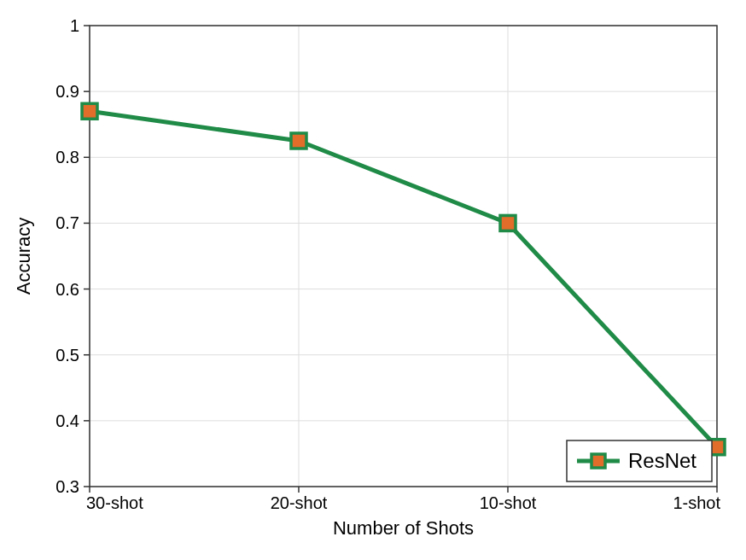 The height and width of the screenshot is (560, 746). What do you see at coordinates (67, 157) in the screenshot?
I see `y-tick-label: 0.8` at bounding box center [67, 157].